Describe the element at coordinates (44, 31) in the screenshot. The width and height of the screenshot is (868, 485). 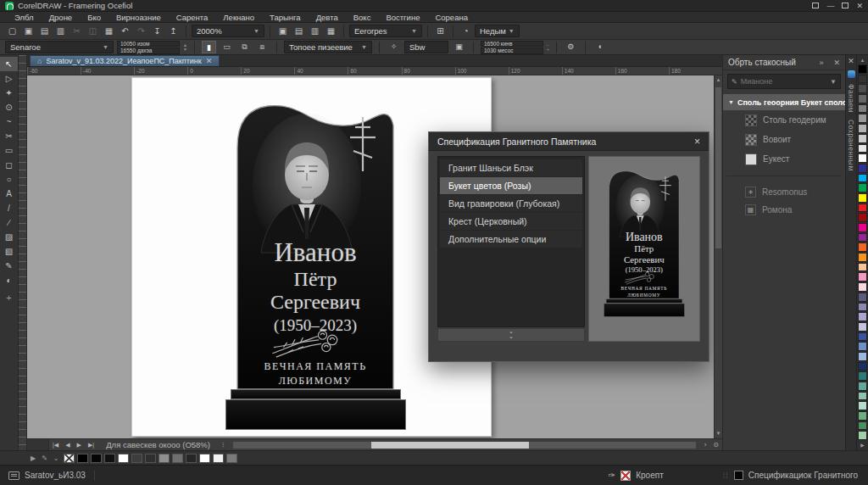
I see `toolbar-icon: ▤` at that location.